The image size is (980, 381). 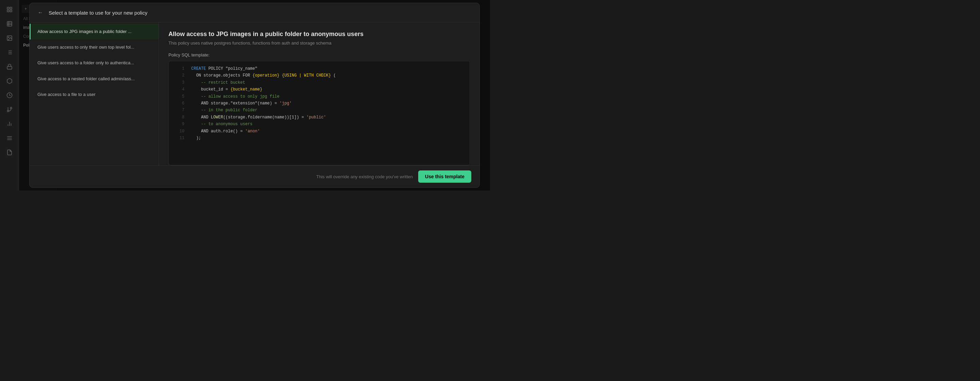 I want to click on code-line-5: 5 -- allow access to only jpg file, so click(x=319, y=97).